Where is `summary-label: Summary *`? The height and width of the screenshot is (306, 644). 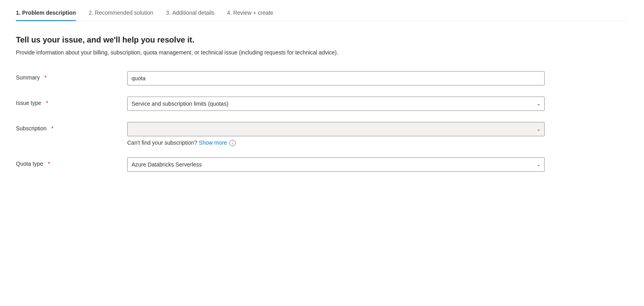 summary-label: Summary * is located at coordinates (72, 76).